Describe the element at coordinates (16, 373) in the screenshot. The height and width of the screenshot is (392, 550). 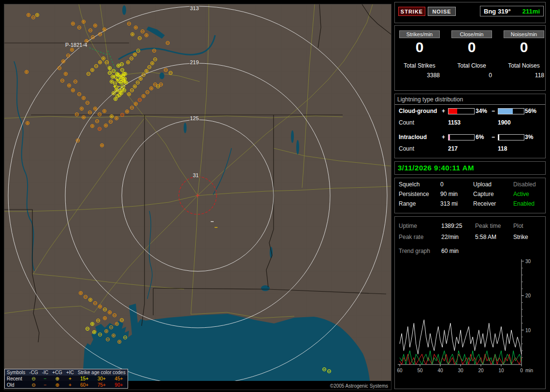
I see `legend-cell: Symbols` at that location.